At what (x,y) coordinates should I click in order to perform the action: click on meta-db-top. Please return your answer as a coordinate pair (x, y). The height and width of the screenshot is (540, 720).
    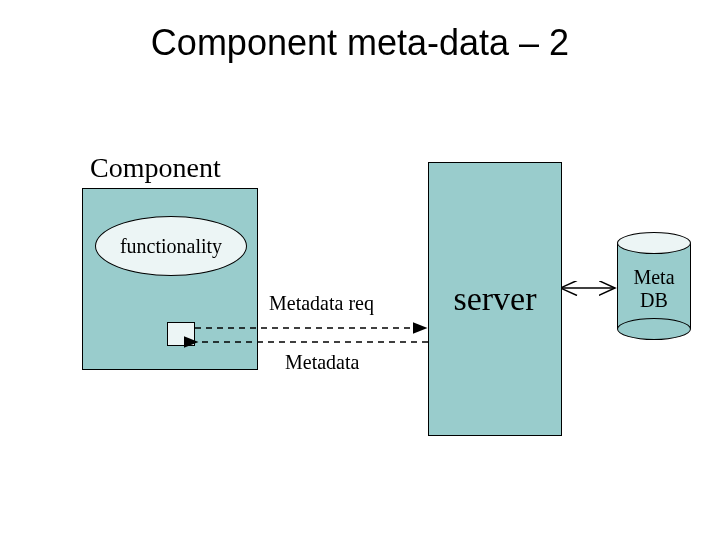
    Looking at the image, I should click on (654, 243).